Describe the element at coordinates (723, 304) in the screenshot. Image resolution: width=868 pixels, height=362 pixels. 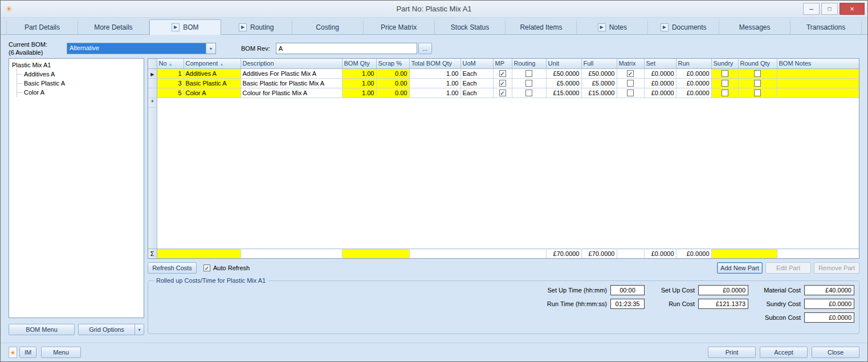
I see `run-cost-field: £121.1373` at that location.